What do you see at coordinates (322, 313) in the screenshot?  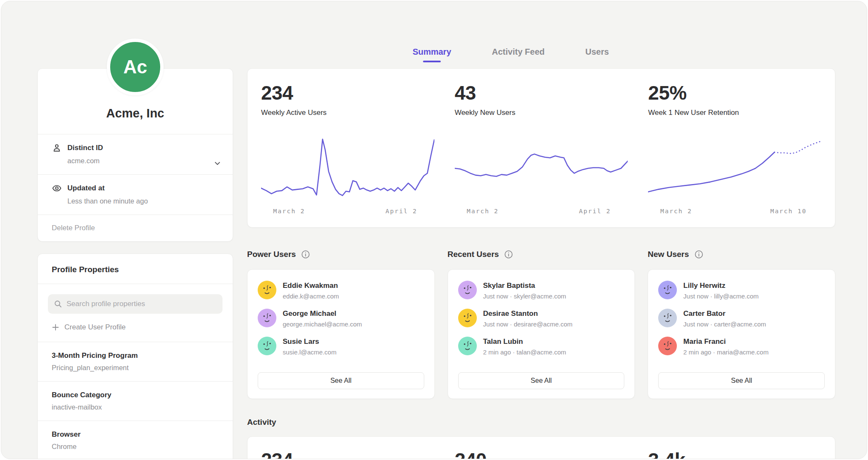 I see `user-name: George Michael` at bounding box center [322, 313].